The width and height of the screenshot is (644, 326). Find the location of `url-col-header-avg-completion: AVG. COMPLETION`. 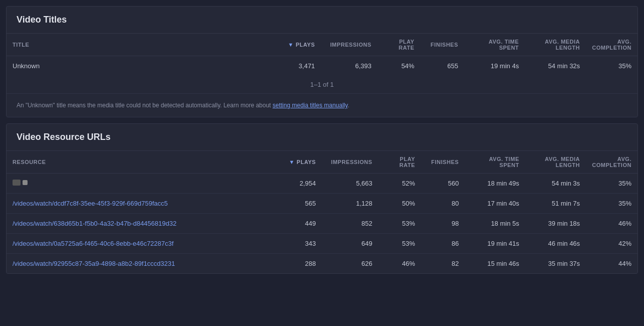

url-col-header-avg-completion: AVG. COMPLETION is located at coordinates (612, 162).